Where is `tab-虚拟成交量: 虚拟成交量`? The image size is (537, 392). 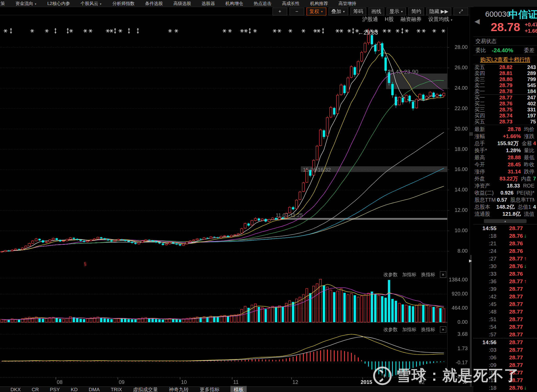 tab-虚拟成交量: 虚拟成交量 is located at coordinates (145, 389).